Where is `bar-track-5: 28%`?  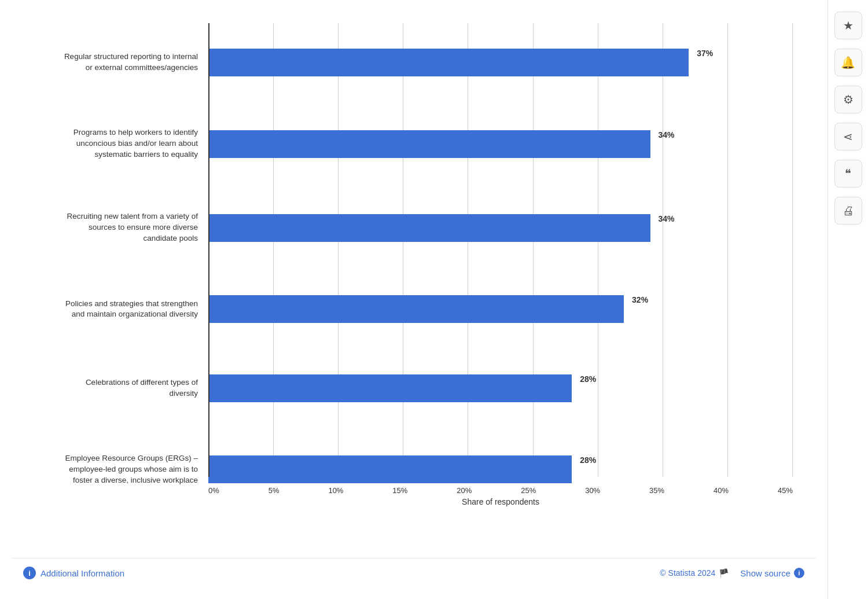 bar-track-5: 28% is located at coordinates (501, 469).